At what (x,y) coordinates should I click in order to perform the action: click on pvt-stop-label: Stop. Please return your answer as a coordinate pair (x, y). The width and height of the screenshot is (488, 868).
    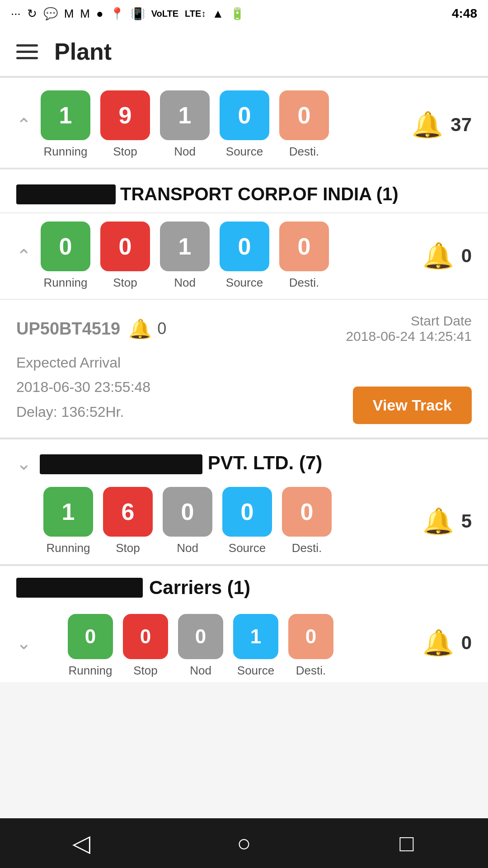
    Looking at the image, I should click on (128, 548).